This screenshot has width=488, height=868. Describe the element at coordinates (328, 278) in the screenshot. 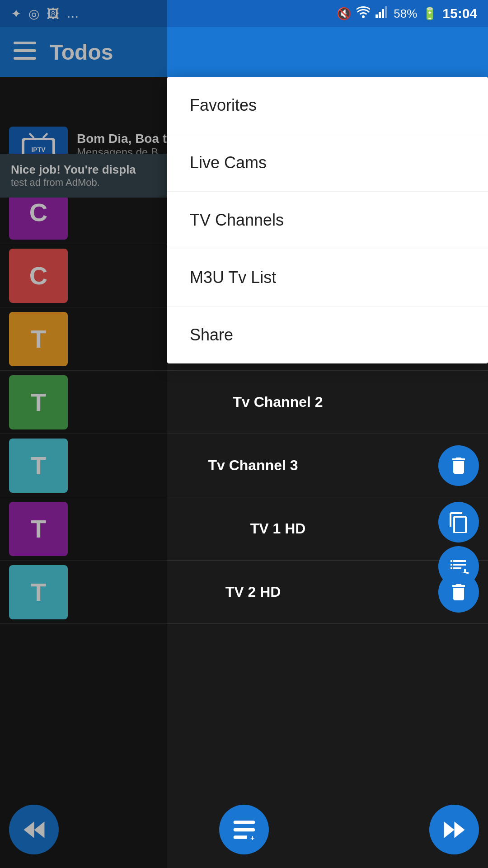

I see `dropdown-item-m3u: M3U Tv List` at that location.